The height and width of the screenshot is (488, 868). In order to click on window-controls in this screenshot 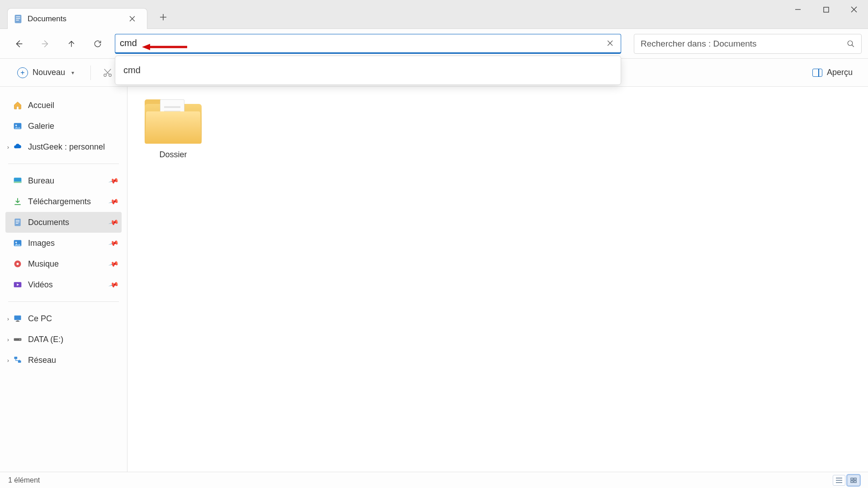, I will do `click(826, 9)`.